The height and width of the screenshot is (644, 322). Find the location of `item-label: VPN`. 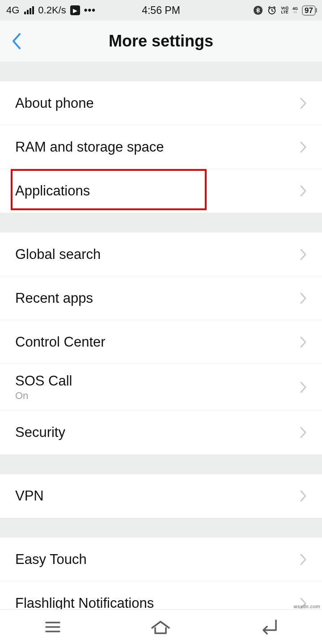

item-label: VPN is located at coordinates (157, 496).